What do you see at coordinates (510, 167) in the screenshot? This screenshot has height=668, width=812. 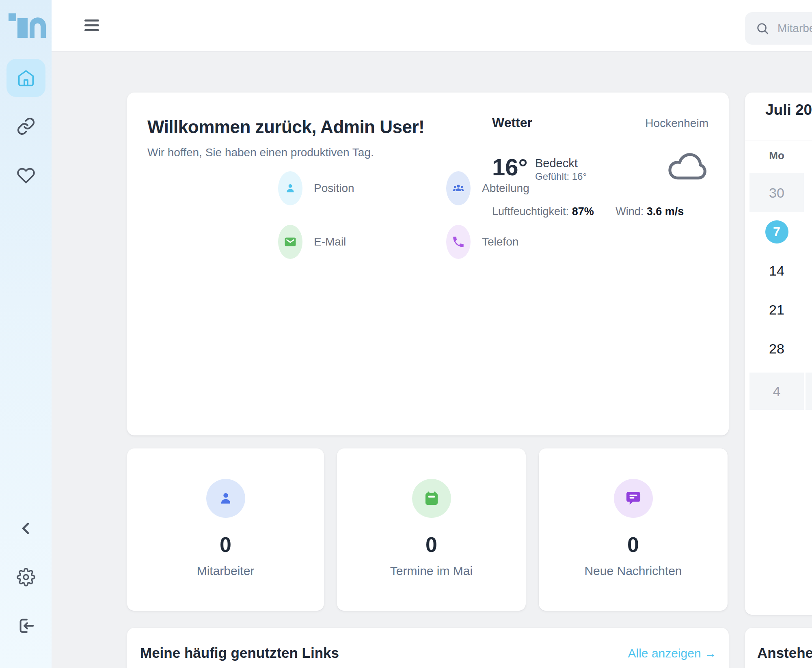 I see `weather-temperature: 16°` at bounding box center [510, 167].